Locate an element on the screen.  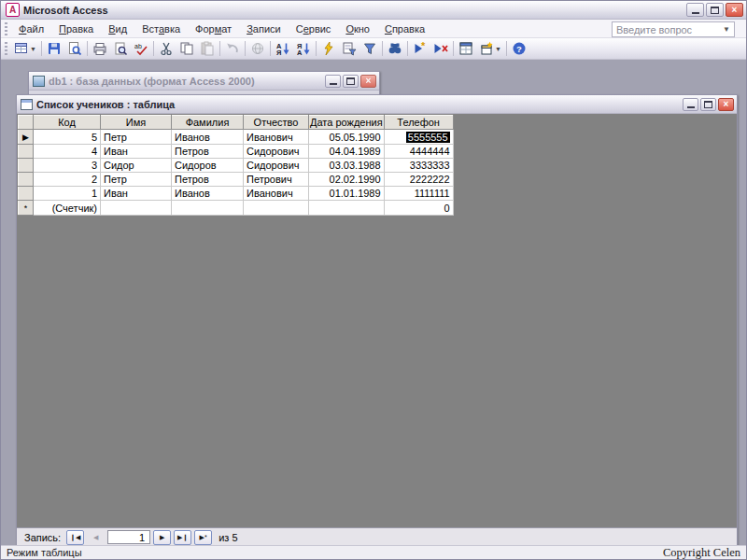
cell: Петрович is located at coordinates (276, 179).